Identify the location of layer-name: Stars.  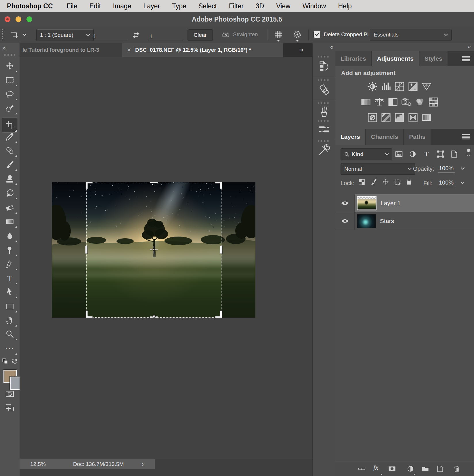
(387, 221).